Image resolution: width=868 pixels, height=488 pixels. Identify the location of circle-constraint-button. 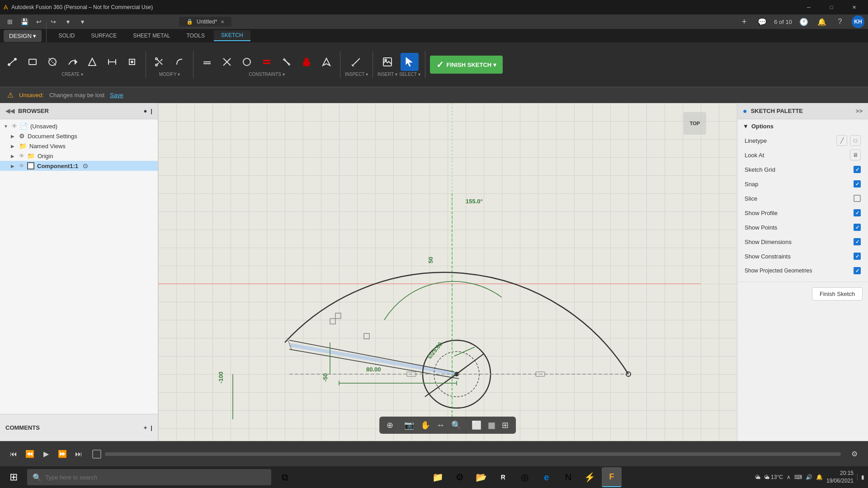
(247, 62).